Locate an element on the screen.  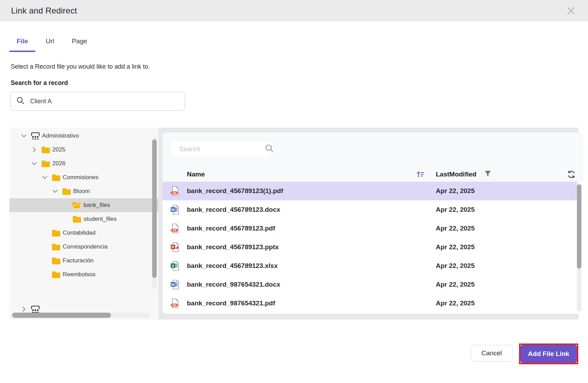
tree-item-label: 2026 is located at coordinates (59, 164).